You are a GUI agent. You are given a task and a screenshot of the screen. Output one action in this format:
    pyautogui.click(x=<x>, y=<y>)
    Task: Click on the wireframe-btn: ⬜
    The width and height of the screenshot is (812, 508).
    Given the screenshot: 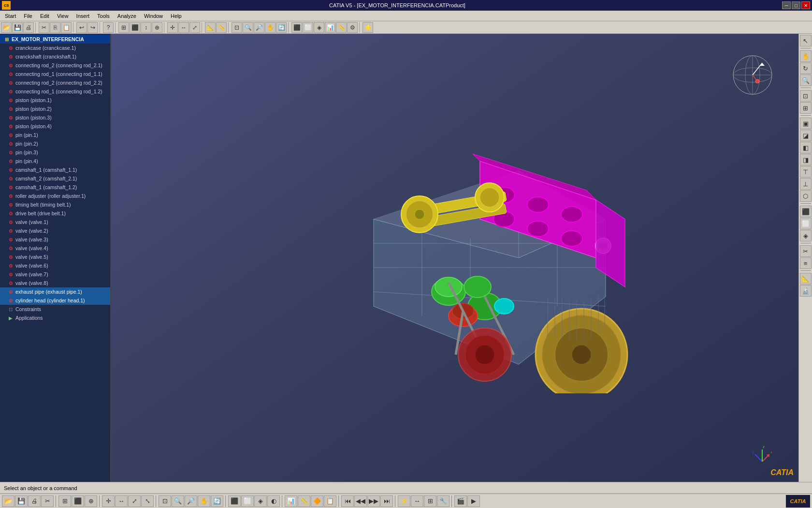 What is the action you would take?
    pyautogui.click(x=308, y=28)
    